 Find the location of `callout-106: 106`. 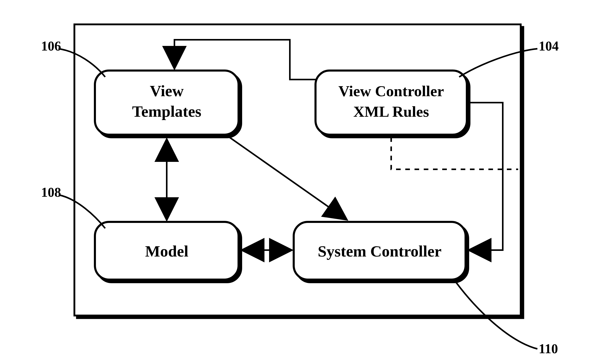

callout-106: 106 is located at coordinates (51, 46).